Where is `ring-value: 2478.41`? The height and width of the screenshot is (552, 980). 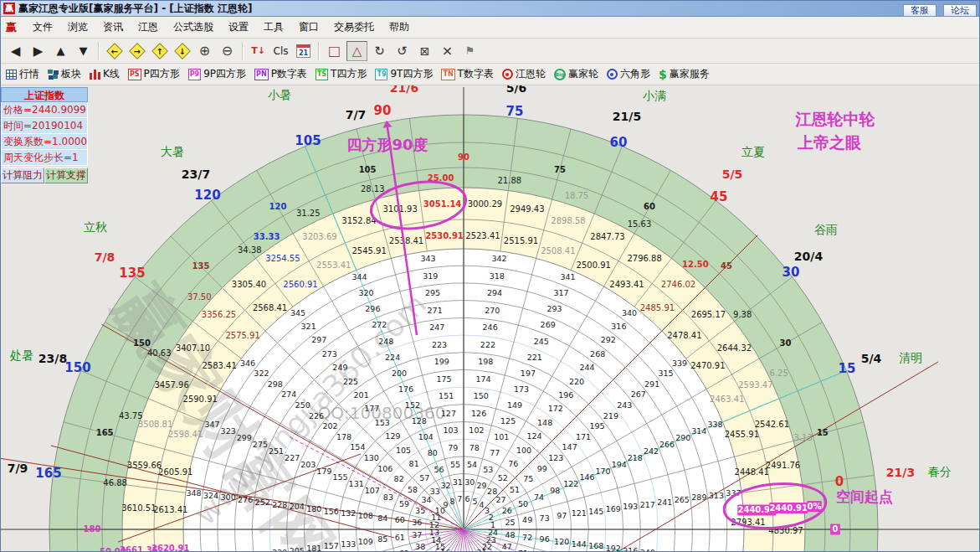
ring-value: 2478.41 is located at coordinates (685, 335).